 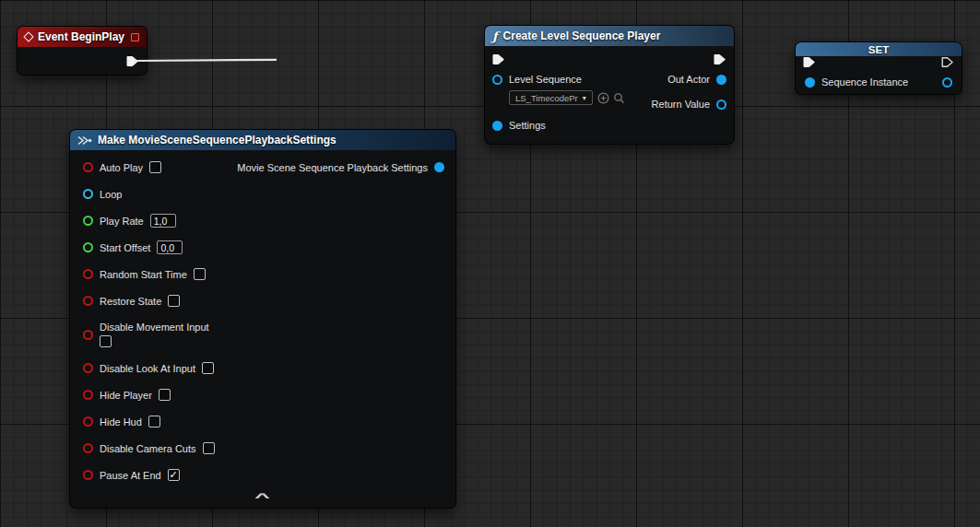 I want to click on make-struct-icon, so click(x=85, y=140).